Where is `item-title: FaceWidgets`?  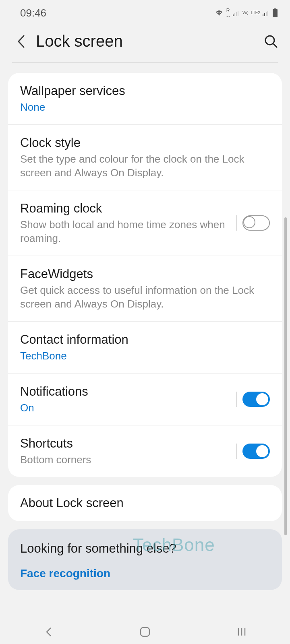 item-title: FaceWidgets is located at coordinates (145, 274).